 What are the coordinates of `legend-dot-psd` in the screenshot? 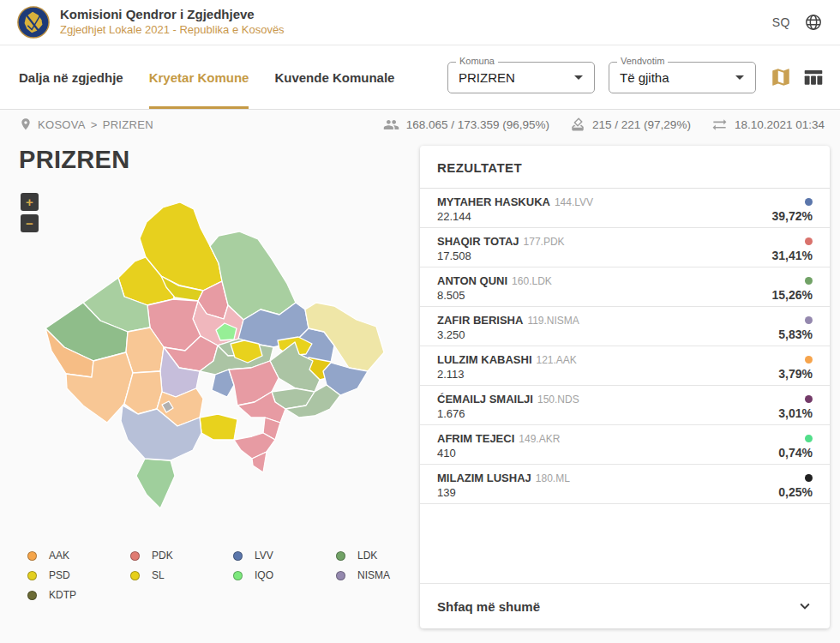 It's located at (33, 576).